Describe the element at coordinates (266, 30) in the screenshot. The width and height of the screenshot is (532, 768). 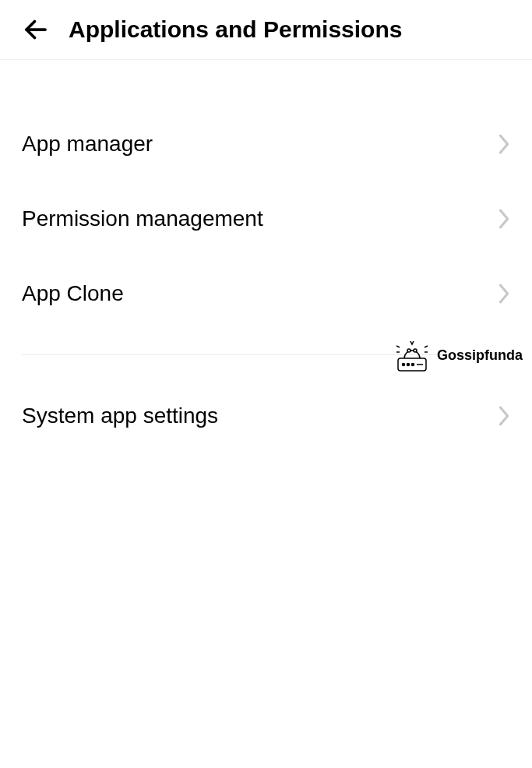
I see `page-header: Applications and Permissions` at that location.